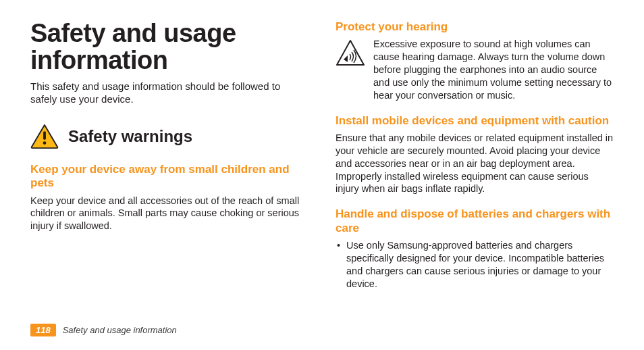 The width and height of the screenshot is (644, 350). What do you see at coordinates (493, 70) in the screenshot?
I see `body-hearing: Excessive exposure to sound at high volu…` at bounding box center [493, 70].